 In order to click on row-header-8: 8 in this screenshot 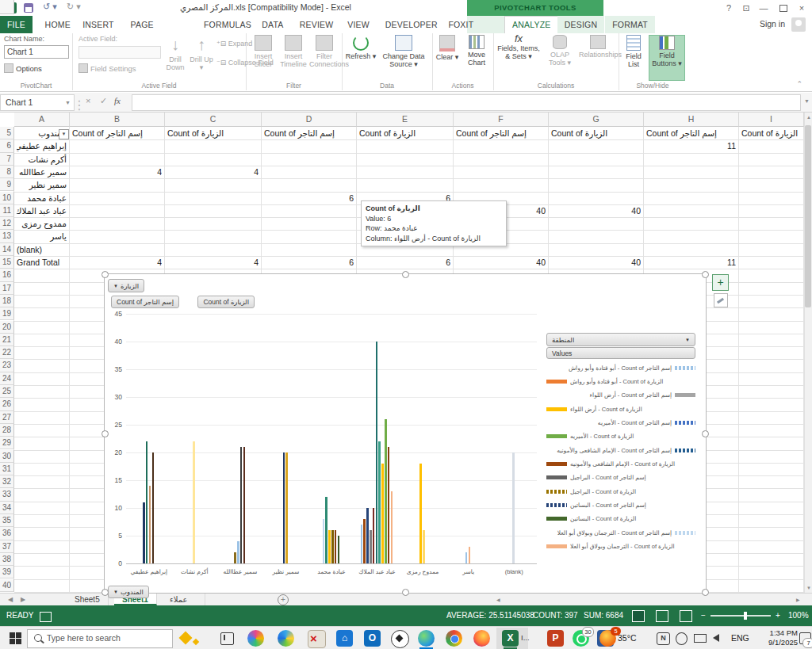, I will do `click(7, 172)`.